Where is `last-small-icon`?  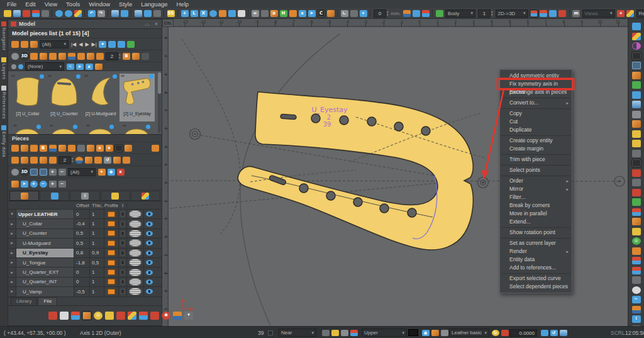 last-small-icon is located at coordinates (505, 333).